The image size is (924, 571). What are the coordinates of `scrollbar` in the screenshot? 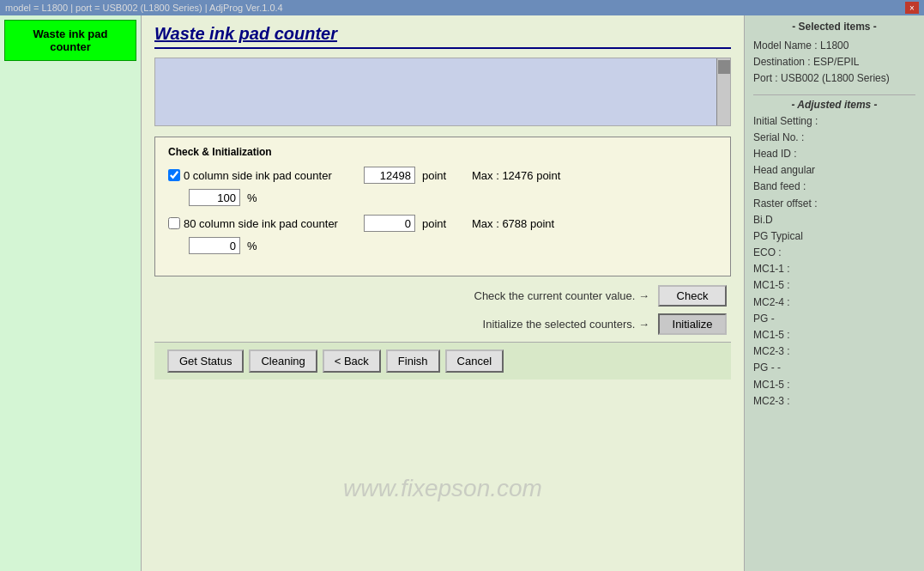 It's located at (723, 92).